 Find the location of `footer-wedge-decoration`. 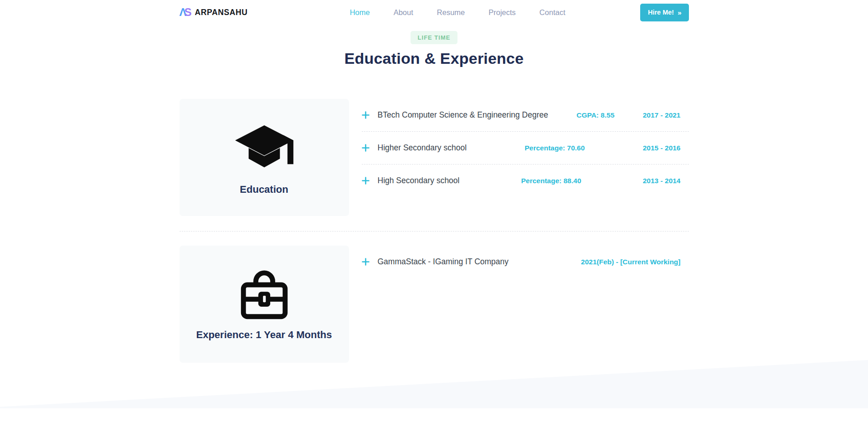

footer-wedge-decoration is located at coordinates (434, 384).